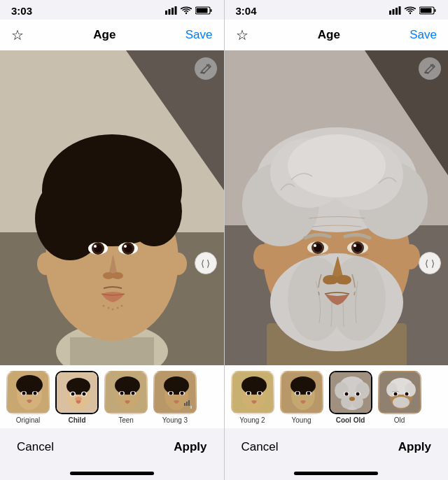  I want to click on filter-old-label: Old, so click(400, 420).